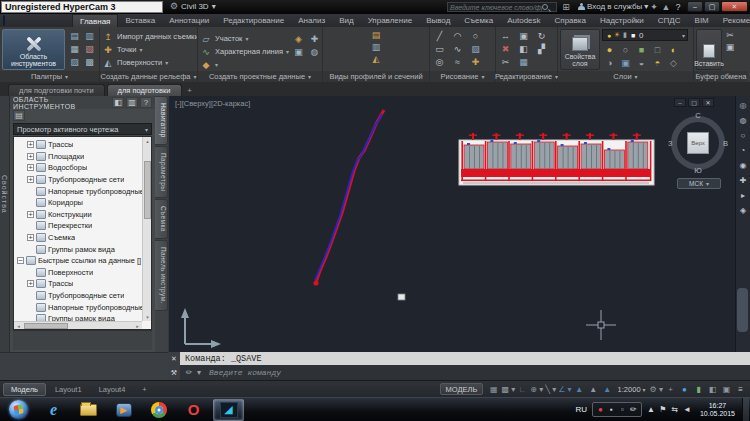 The image size is (750, 421). Describe the element at coordinates (78, 145) in the screenshot. I see `tree-item: +Трассы` at that location.